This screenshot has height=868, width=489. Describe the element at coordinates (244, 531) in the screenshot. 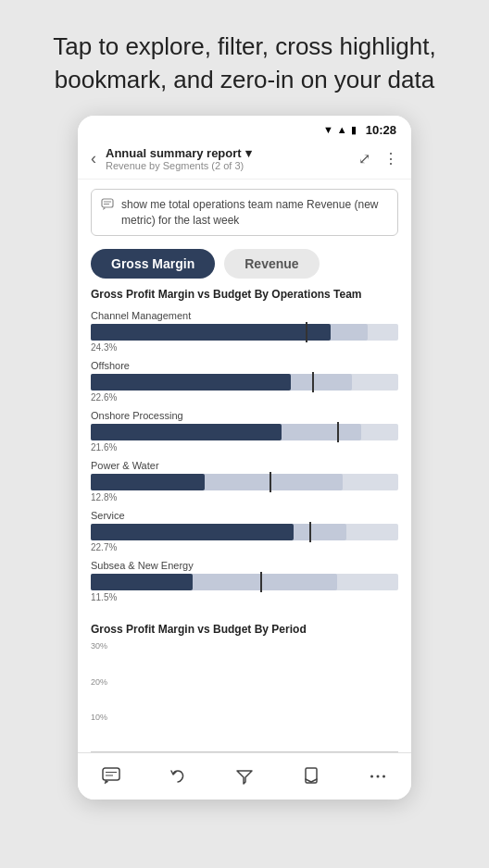

I see `bar-row-service: Service 22.7%` at that location.